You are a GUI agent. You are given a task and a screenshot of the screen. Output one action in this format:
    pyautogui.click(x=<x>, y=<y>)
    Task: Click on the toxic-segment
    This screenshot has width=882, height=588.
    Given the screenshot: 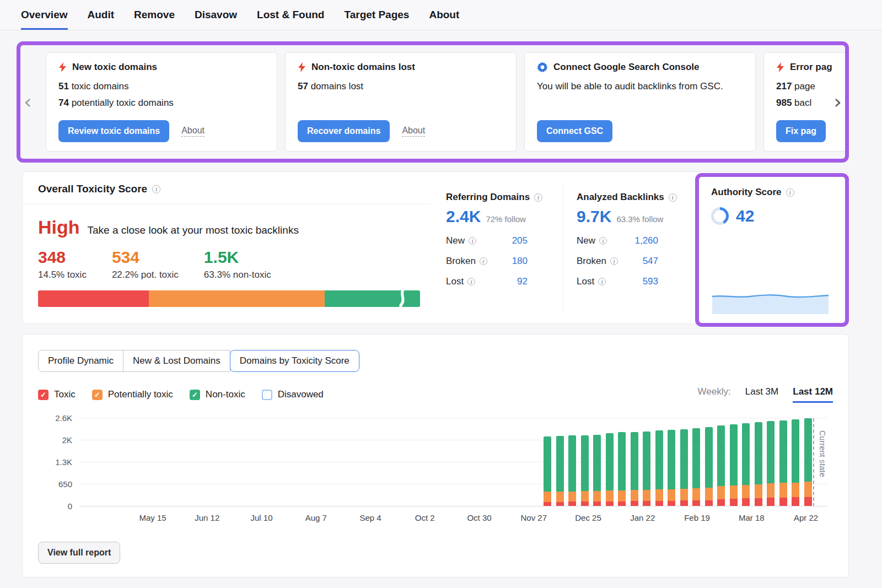 What is the action you would take?
    pyautogui.click(x=94, y=299)
    